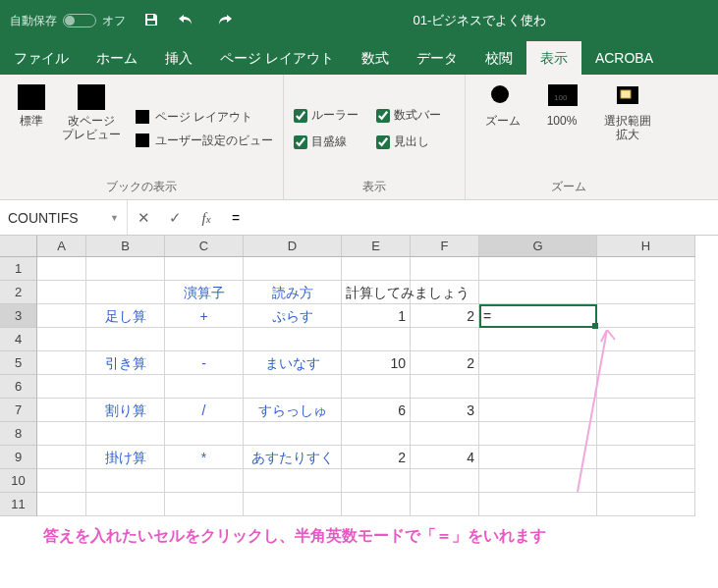  I want to click on col-head-G: G, so click(538, 246).